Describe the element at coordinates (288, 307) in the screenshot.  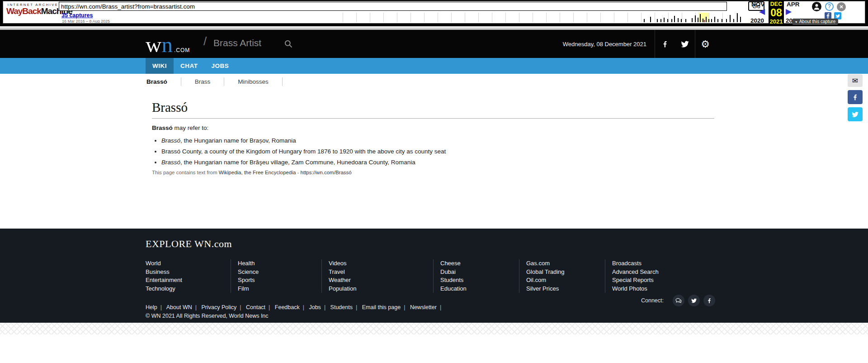
I see `footer-utility-link: Feedback` at that location.